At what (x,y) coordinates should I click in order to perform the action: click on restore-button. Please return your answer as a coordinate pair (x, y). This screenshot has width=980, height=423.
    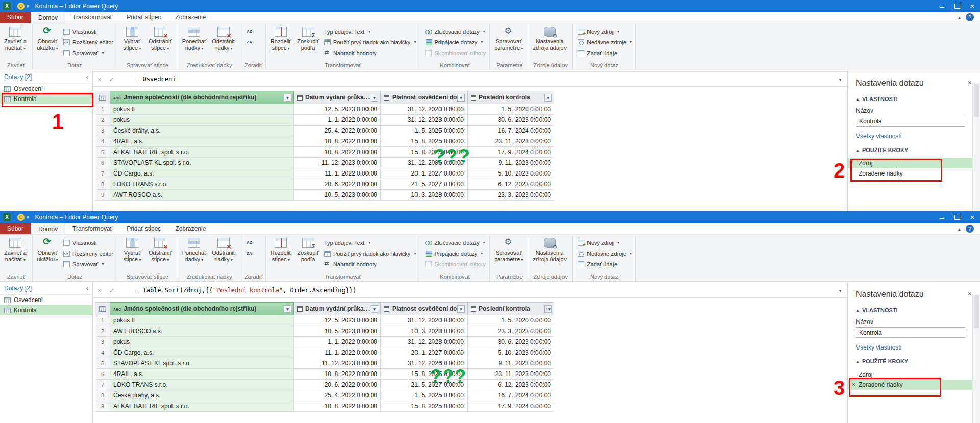
    Looking at the image, I should click on (957, 6).